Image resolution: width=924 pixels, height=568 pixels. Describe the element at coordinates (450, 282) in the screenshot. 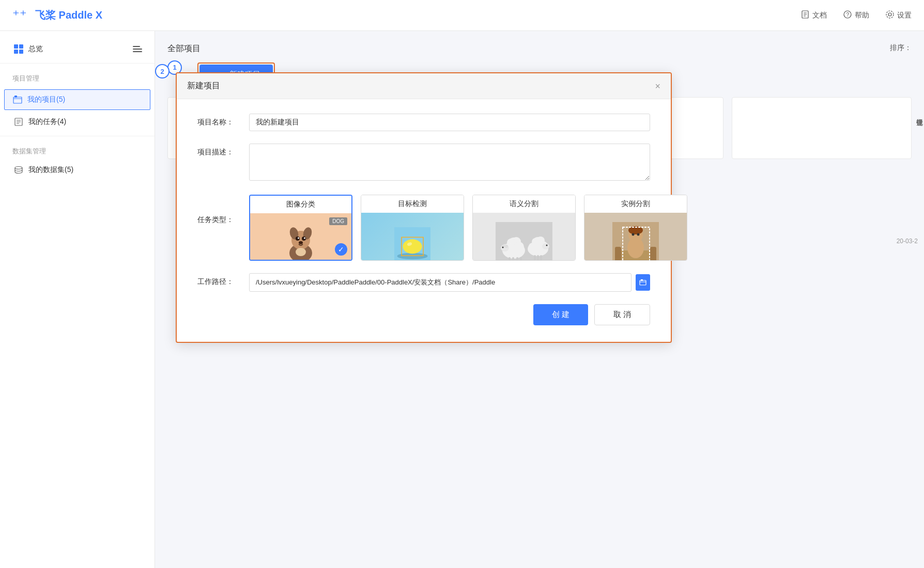

I see `work-path-row-inner: /Users/lvxueying/Desktop/PaddlePaddle/00…` at that location.